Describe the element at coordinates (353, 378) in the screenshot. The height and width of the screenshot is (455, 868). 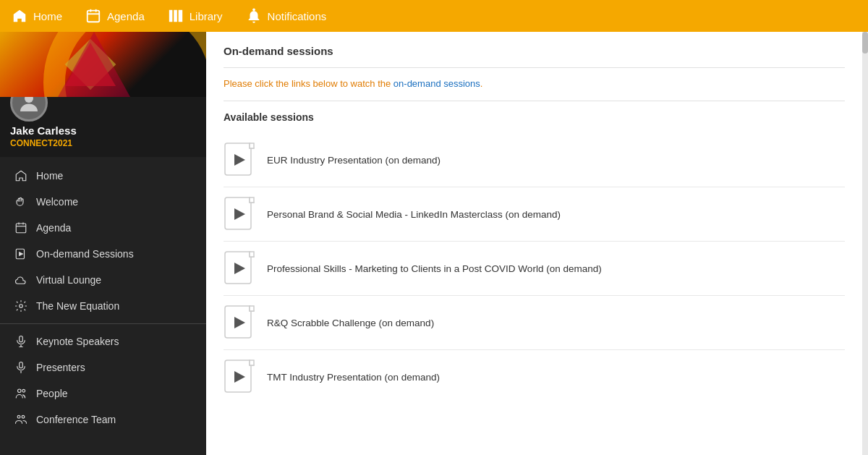
I see `session-label: TMT Industry Presentation (on demand)` at that location.